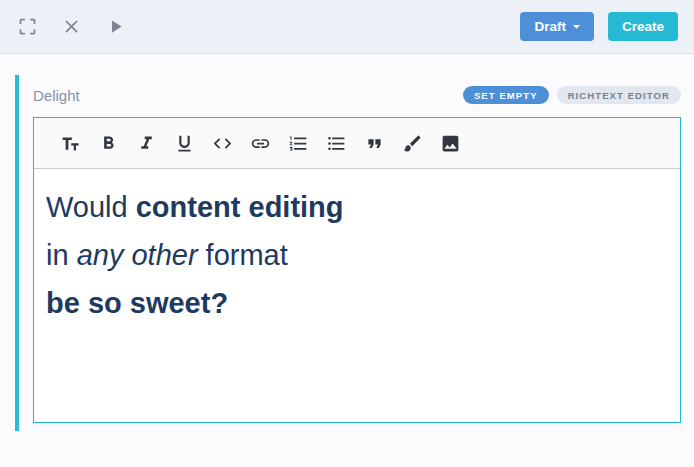  Describe the element at coordinates (17, 253) in the screenshot. I see `field-focus-accent-bar` at that location.